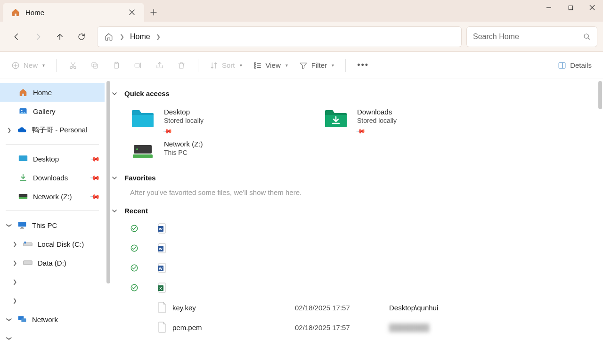  Describe the element at coordinates (319, 65) in the screenshot. I see `filter-label: Filter` at that location.